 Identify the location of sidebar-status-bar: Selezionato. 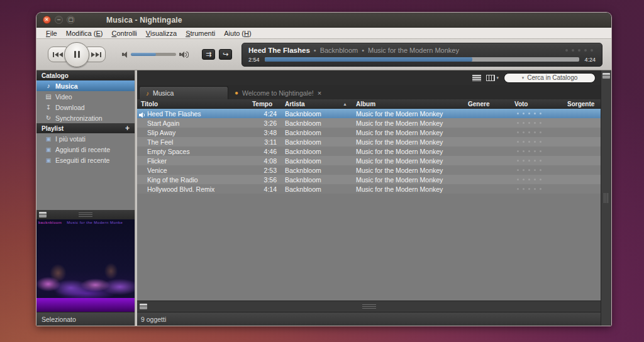
(86, 319).